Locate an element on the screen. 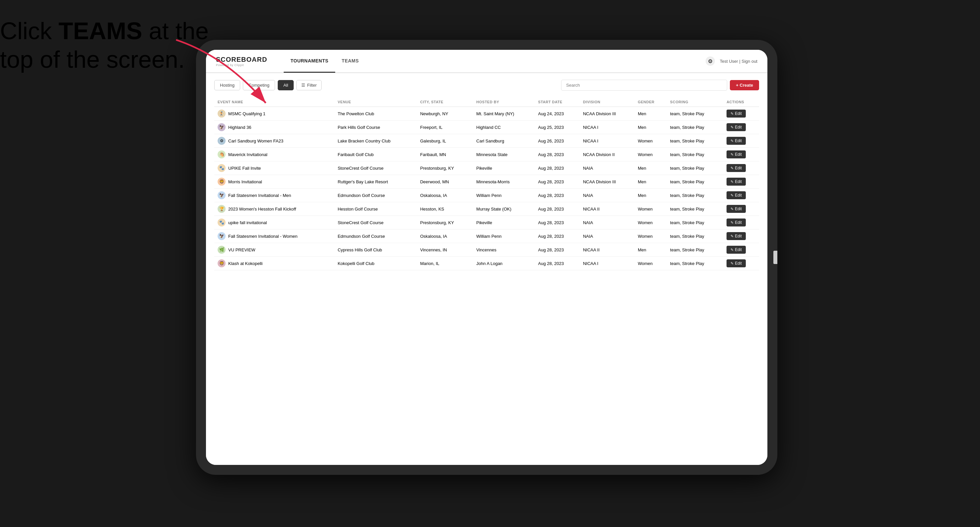  filter-button: ☰ Filter is located at coordinates (309, 85).